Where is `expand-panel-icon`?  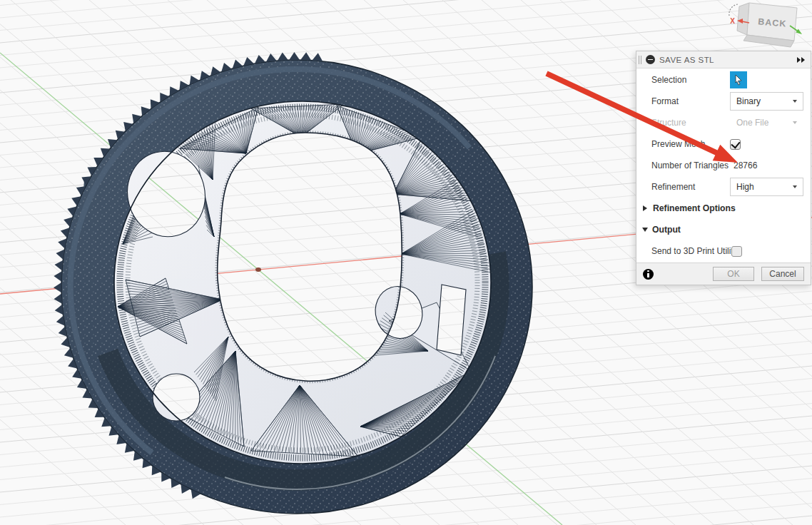 expand-panel-icon is located at coordinates (801, 60).